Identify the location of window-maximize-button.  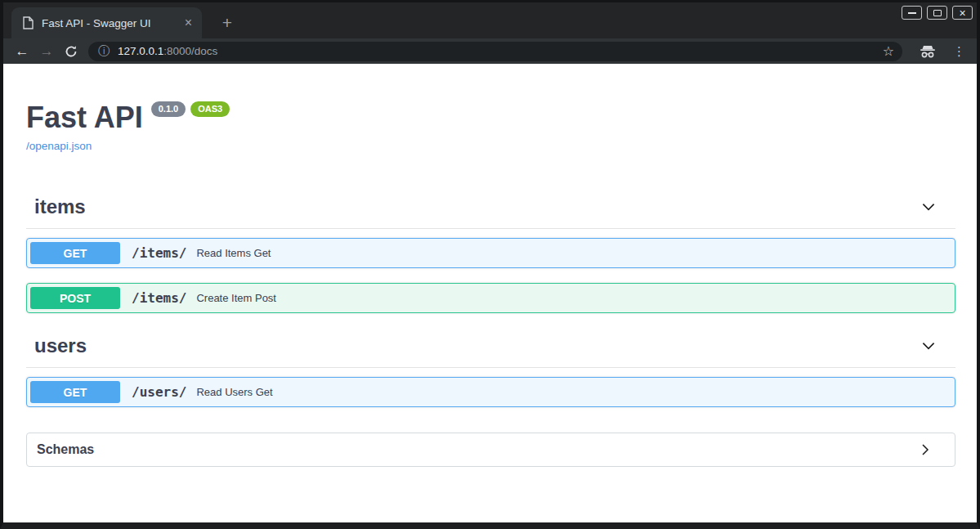
(937, 13).